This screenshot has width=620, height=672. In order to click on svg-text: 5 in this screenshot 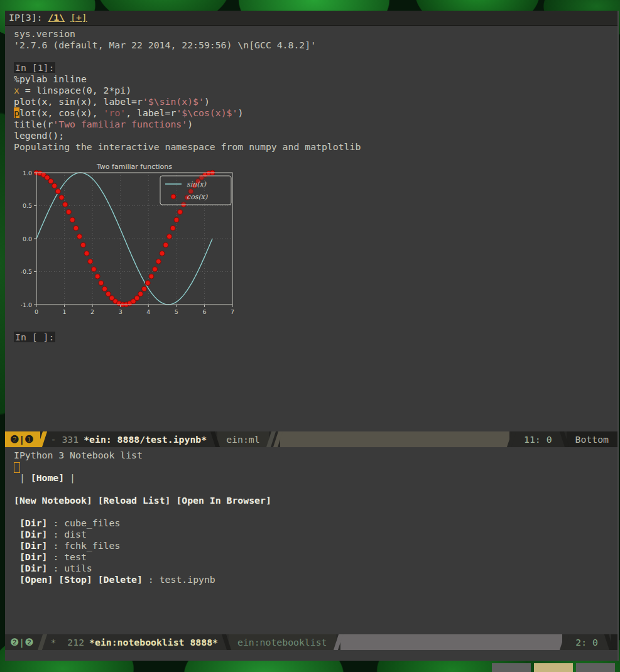, I will do `click(177, 312)`.